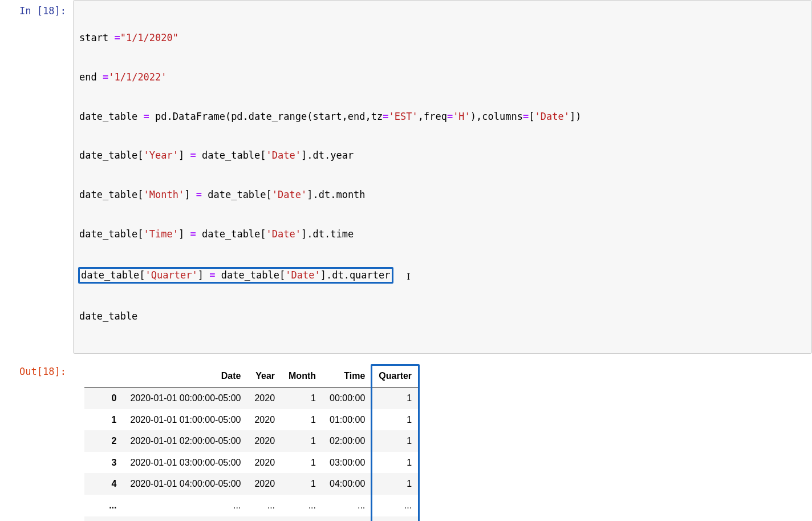  I want to click on table-row: 22020-01-01 02:00:00-05:002020102:00:001, so click(251, 441).